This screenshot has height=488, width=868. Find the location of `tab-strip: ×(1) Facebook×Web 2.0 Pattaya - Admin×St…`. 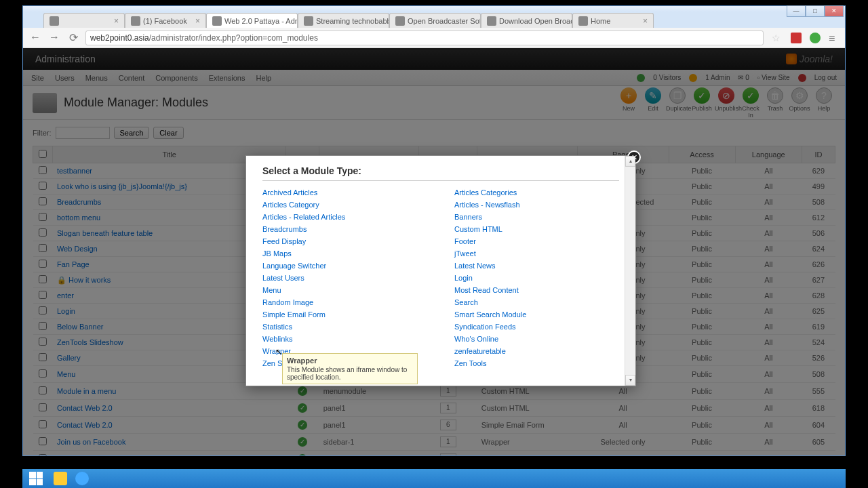

tab-strip: ×(1) Facebook×Web 2.0 Pattaya - Admin×St… is located at coordinates (434, 20).